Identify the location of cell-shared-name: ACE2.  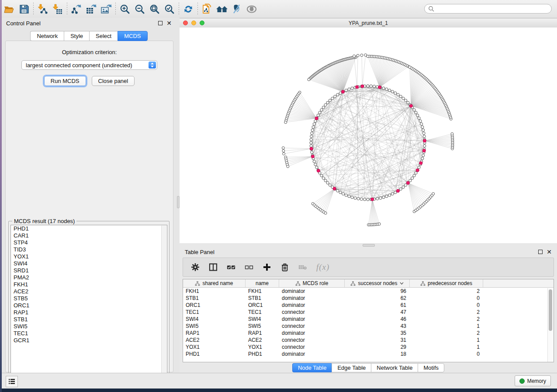
(214, 340).